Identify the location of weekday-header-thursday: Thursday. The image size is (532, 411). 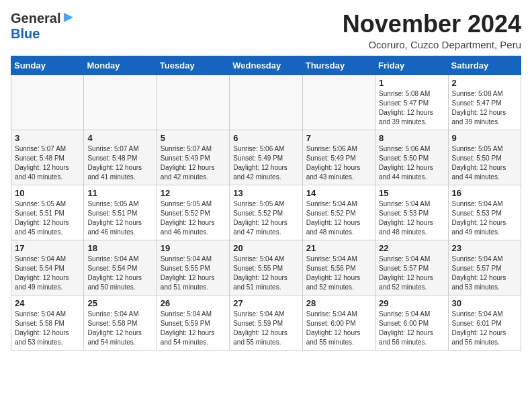
(339, 65).